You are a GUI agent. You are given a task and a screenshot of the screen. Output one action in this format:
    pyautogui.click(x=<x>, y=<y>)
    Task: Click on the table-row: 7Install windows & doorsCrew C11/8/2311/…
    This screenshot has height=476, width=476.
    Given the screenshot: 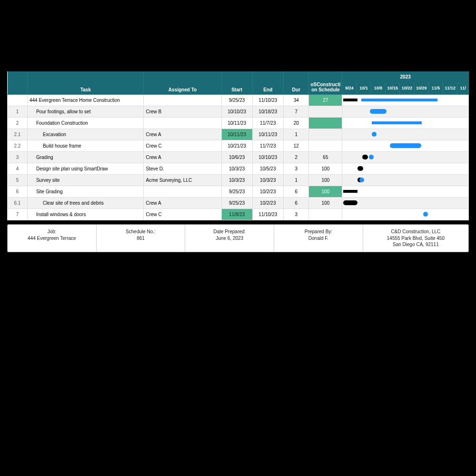 What is the action you would take?
    pyautogui.click(x=238, y=214)
    